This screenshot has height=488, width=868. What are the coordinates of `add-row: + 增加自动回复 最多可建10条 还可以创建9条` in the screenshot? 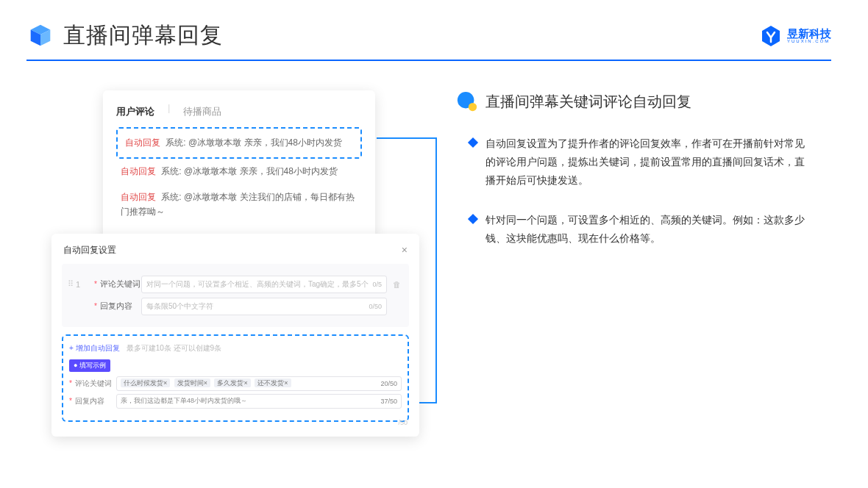 It's located at (235, 348).